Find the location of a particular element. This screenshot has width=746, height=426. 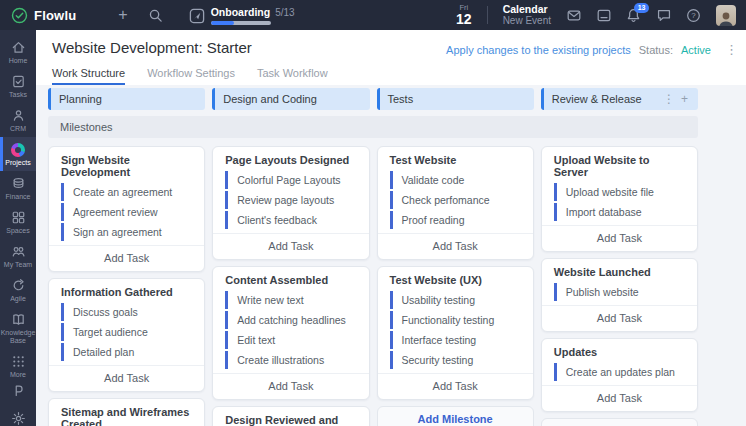

user-avatar is located at coordinates (726, 16).